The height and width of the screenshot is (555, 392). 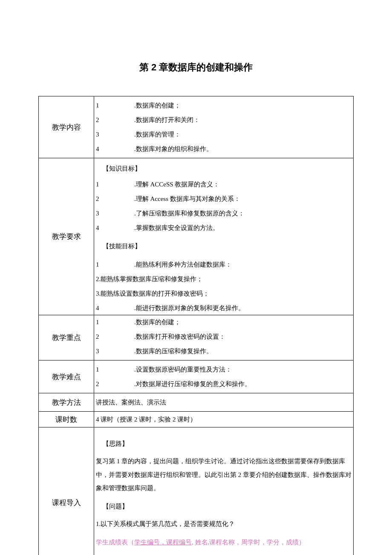 I want to click on list-item: 3.能熟练设置数据库的打开和修改密码；, so click(x=224, y=293).